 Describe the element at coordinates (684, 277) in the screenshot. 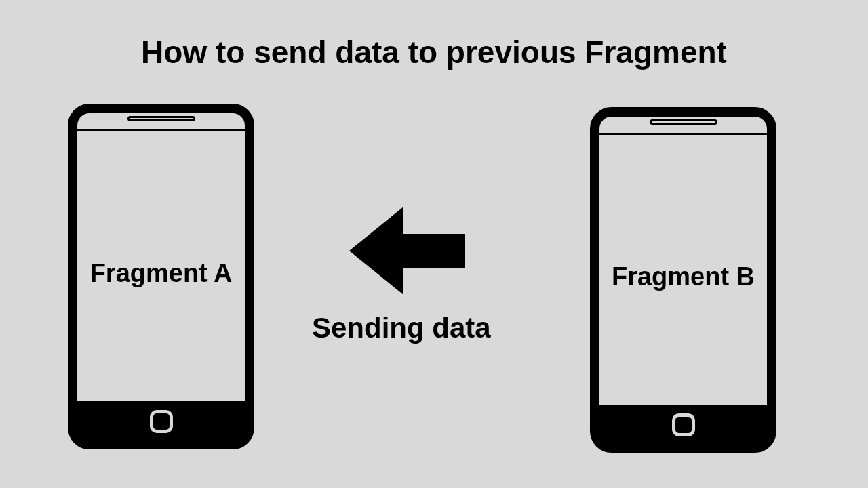

I see `phone-b-label: Fragment B` at that location.